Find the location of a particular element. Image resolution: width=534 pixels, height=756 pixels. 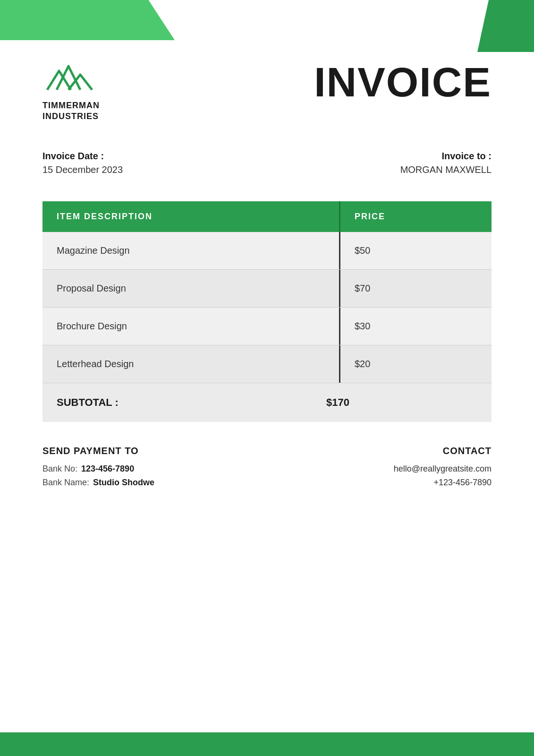

invoice-to-value: MORGAN MAXWELL is located at coordinates (446, 170).